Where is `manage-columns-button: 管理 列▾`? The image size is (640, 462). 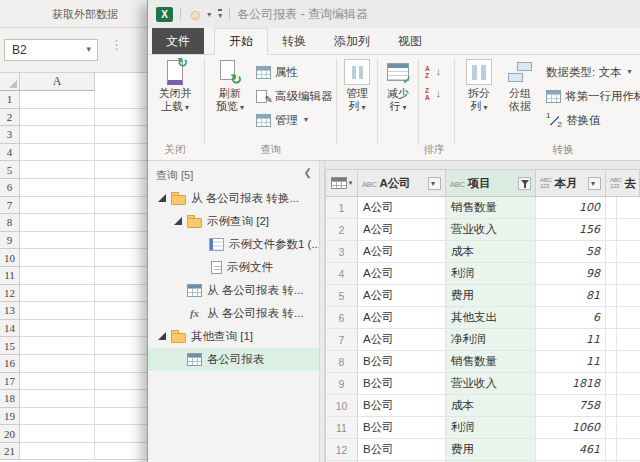 manage-columns-button: 管理 列▾ is located at coordinates (357, 86).